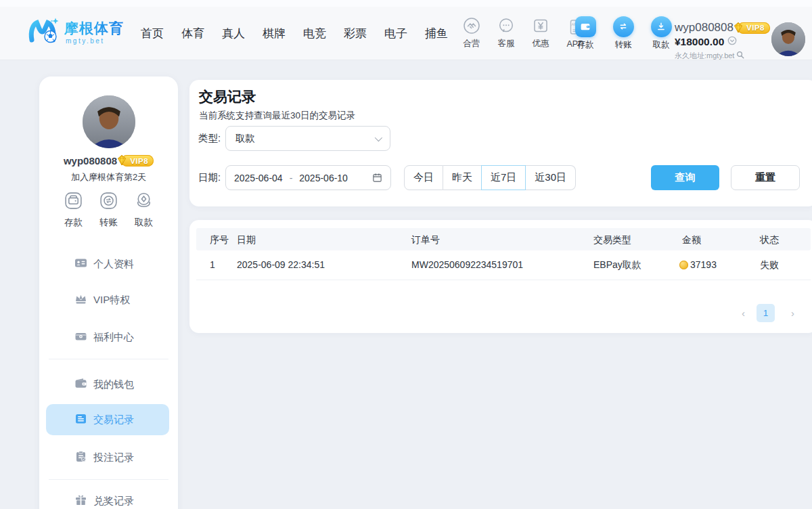  What do you see at coordinates (662, 45) in the screenshot?
I see `wallet-action-label: 取款` at bounding box center [662, 45].